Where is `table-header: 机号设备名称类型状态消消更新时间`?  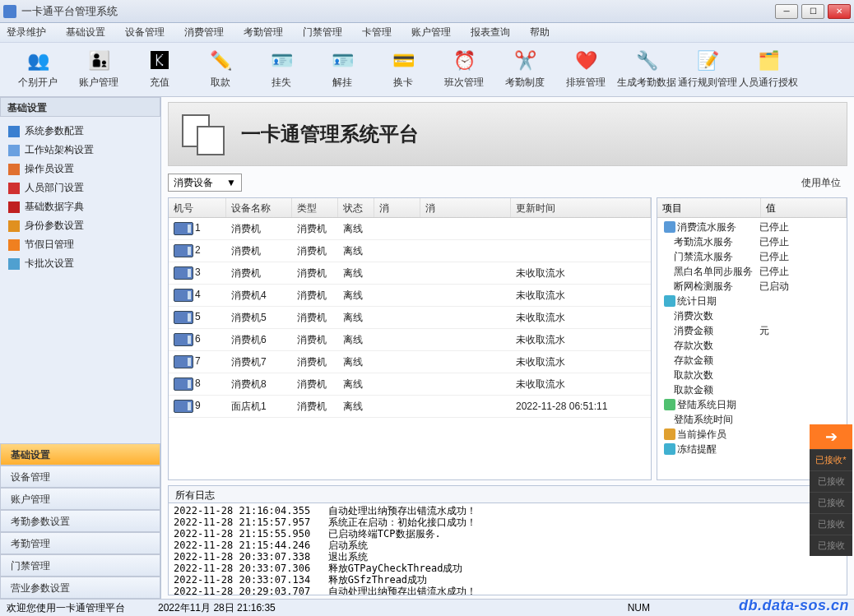 table-header: 机号设备名称类型状态消消更新时间 is located at coordinates (410, 208).